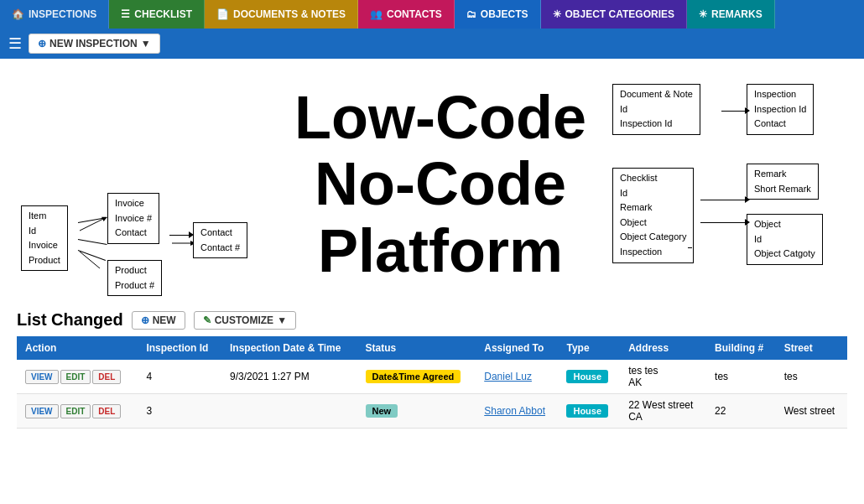 The image size is (864, 504). Describe the element at coordinates (126, 14) in the screenshot. I see `checklist-icon: ☰` at that location.